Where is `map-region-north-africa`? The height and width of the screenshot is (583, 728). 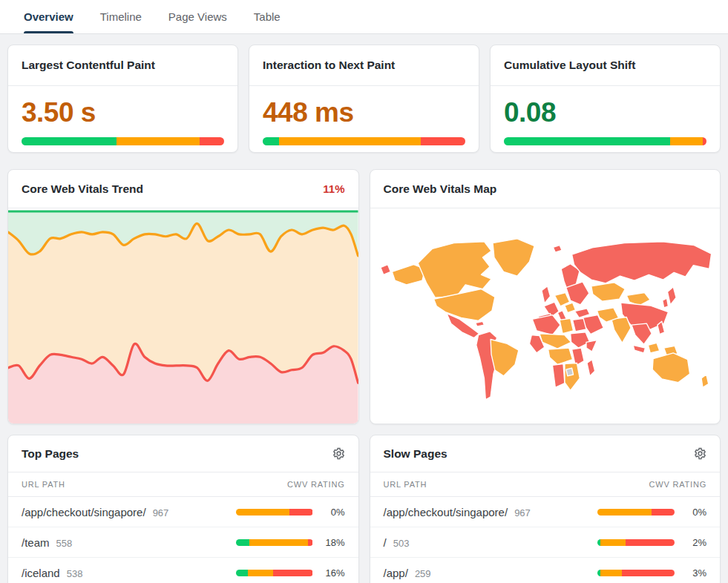
map-region-north-africa is located at coordinates (546, 325).